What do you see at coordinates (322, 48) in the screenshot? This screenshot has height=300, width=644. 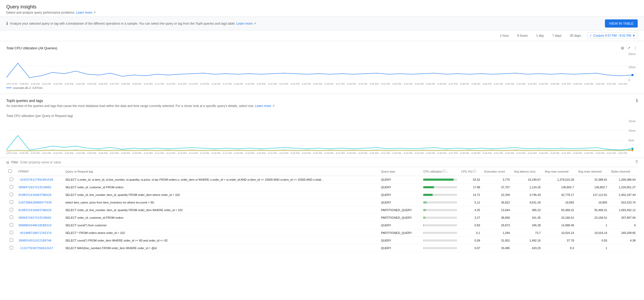 I see `chart-title: Total CPU Utilization (All Queries) ⊞ ↗ …` at bounding box center [322, 48].